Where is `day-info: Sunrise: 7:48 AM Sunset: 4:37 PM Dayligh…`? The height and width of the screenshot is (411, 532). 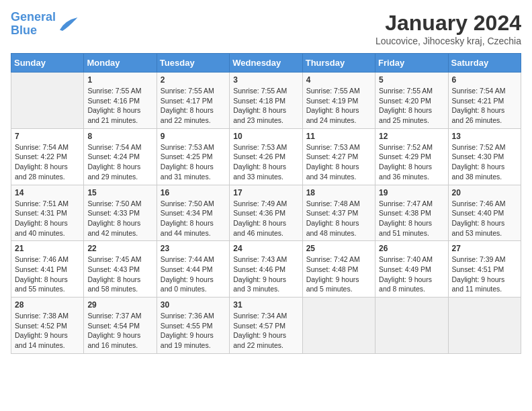 day-info: Sunrise: 7:48 AM Sunset: 4:37 PM Dayligh… is located at coordinates (339, 219).